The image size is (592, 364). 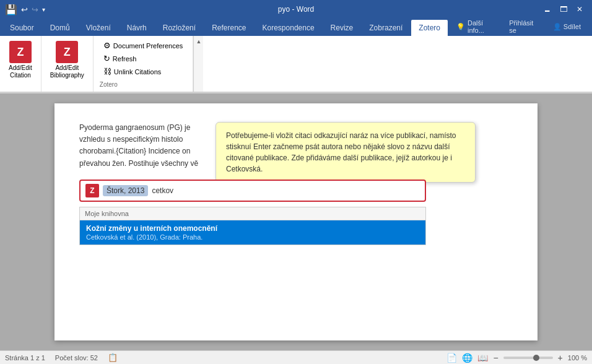 What do you see at coordinates (77, 358) in the screenshot?
I see `word-count: Počet slov: 52` at bounding box center [77, 358].